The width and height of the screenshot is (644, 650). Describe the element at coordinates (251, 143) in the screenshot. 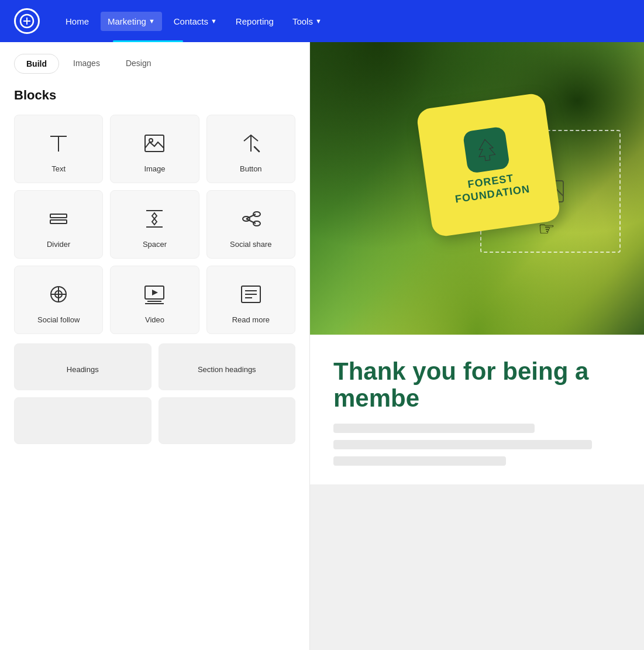

I see `button-block-icon` at that location.